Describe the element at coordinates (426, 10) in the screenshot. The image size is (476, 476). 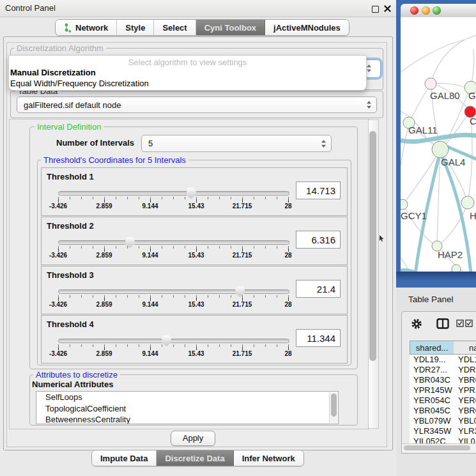
I see `minimize-button` at that location.